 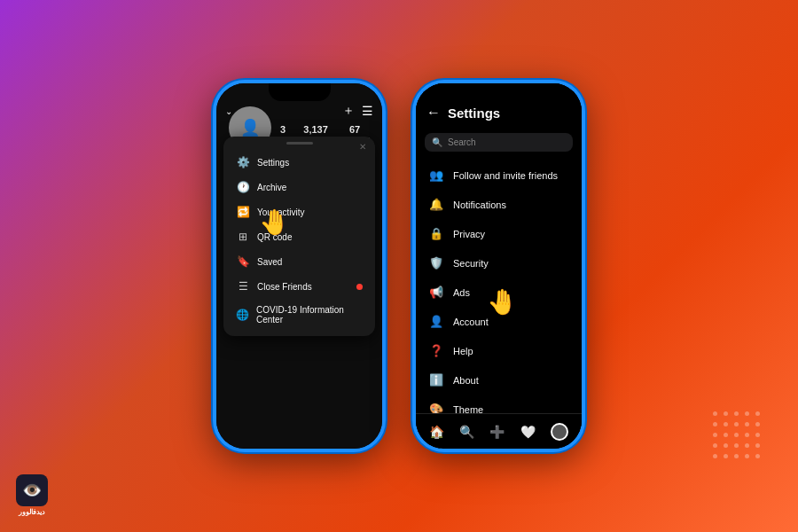 What do you see at coordinates (469, 234) in the screenshot?
I see `settings-item-privacy-label: Privacy` at bounding box center [469, 234].